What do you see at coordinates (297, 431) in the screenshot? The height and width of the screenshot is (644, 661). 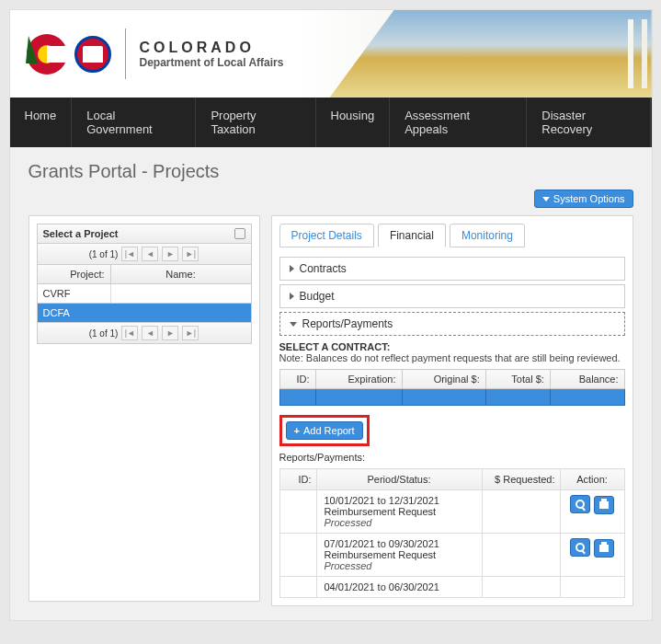 I see `plus-icon: +` at bounding box center [297, 431].